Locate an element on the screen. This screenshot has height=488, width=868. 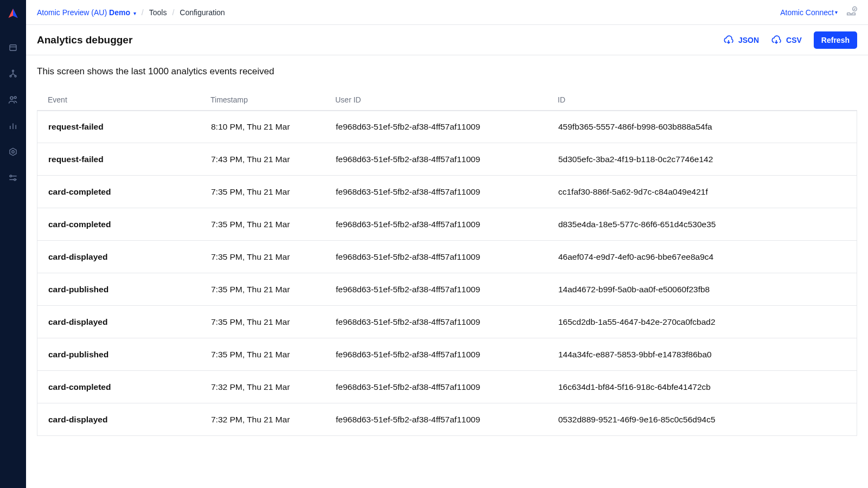
cell-id: cc1faf30-886f-5a62-9d7c-c84a049e421f is located at coordinates (702, 192).